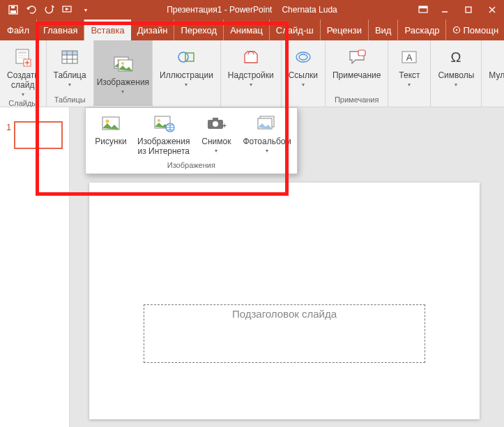  What do you see at coordinates (251, 100) in the screenshot?
I see `group-addins-label` at bounding box center [251, 100].